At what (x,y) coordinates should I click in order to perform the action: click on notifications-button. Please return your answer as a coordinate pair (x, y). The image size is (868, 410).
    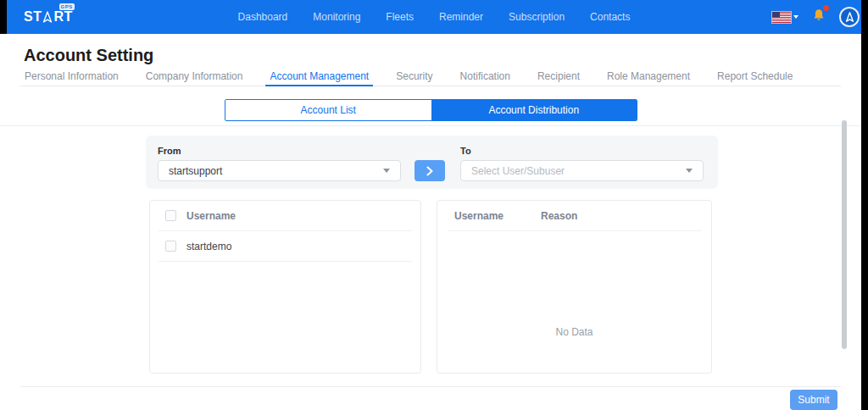
    Looking at the image, I should click on (819, 17).